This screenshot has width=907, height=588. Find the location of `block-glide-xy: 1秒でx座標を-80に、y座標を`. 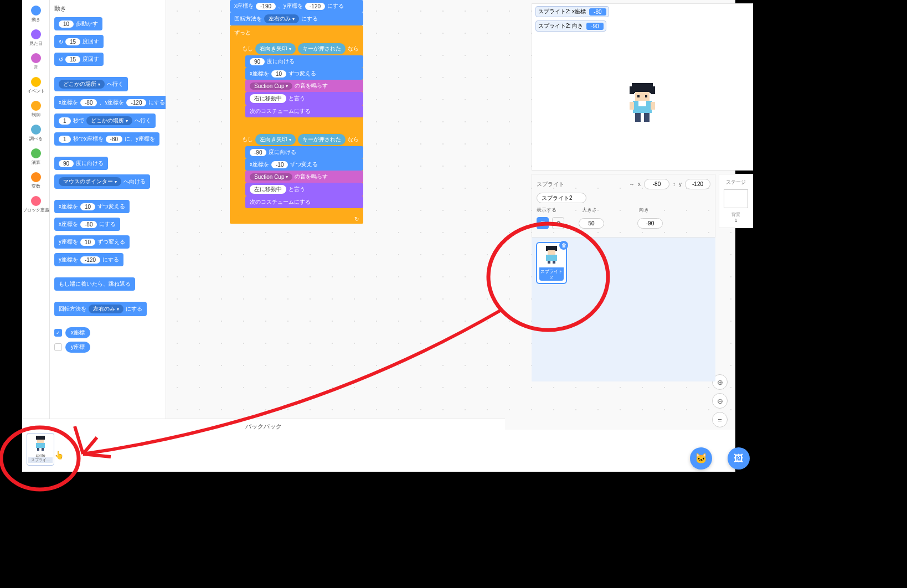

block-glide-xy: 1秒でx座標を-80に、y座標を is located at coordinates (107, 139).